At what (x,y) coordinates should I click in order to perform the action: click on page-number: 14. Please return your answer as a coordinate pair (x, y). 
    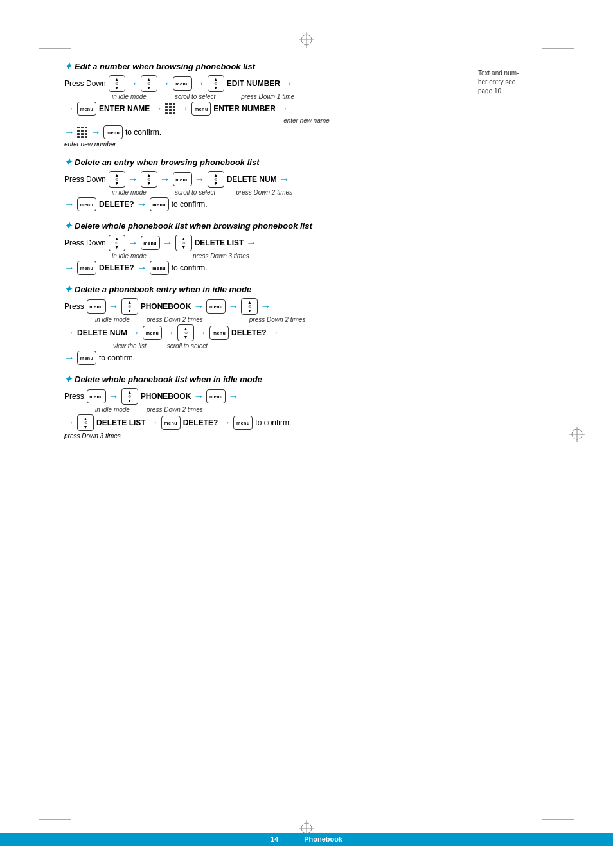
    Looking at the image, I should click on (274, 839).